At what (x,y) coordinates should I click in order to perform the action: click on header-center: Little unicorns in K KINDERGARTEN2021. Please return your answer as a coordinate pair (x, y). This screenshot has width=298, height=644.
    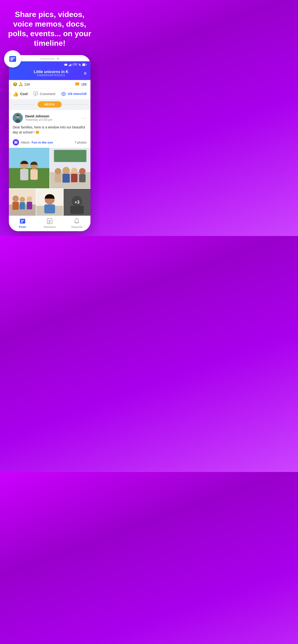
    Looking at the image, I should click on (51, 73).